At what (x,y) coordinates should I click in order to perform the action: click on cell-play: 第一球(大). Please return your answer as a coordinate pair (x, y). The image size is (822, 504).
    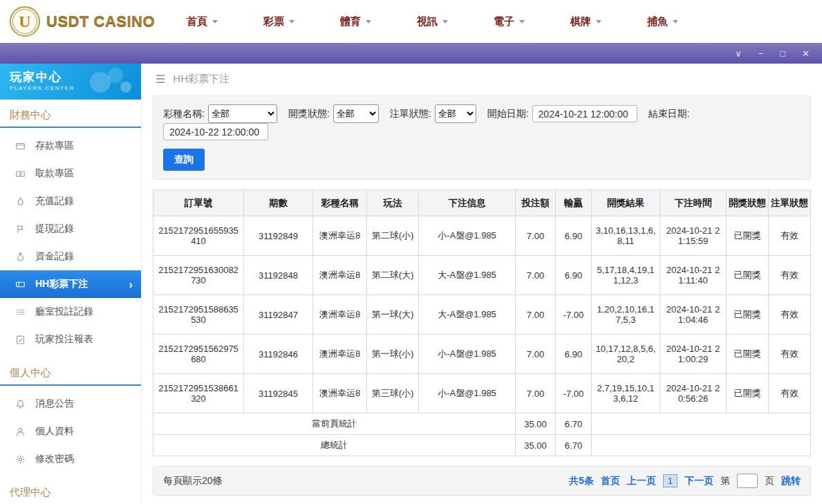
    Looking at the image, I should click on (393, 315).